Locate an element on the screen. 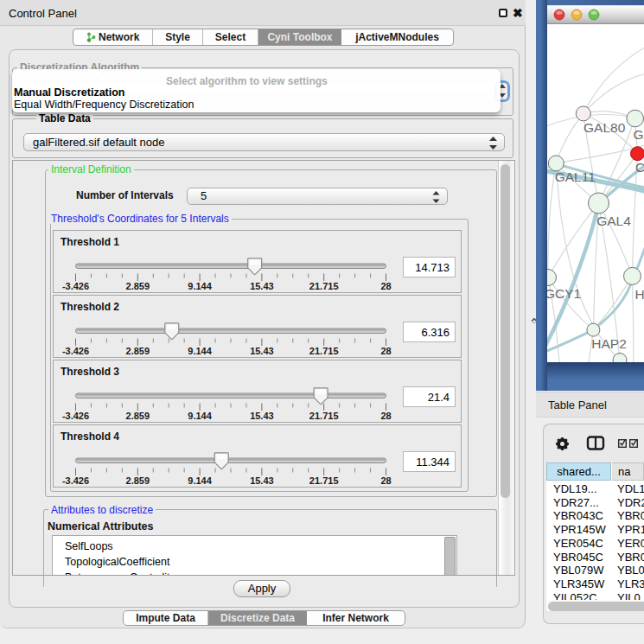 Image resolution: width=644 pixels, height=644 pixels. svg-text: GCY1 is located at coordinates (564, 294).